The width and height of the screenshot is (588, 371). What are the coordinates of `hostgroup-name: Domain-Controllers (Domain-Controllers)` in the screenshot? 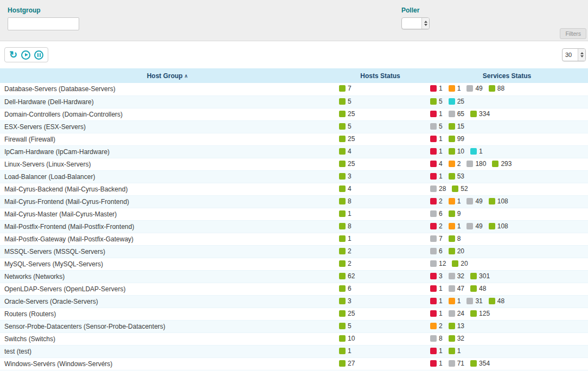 It's located at (167, 114).